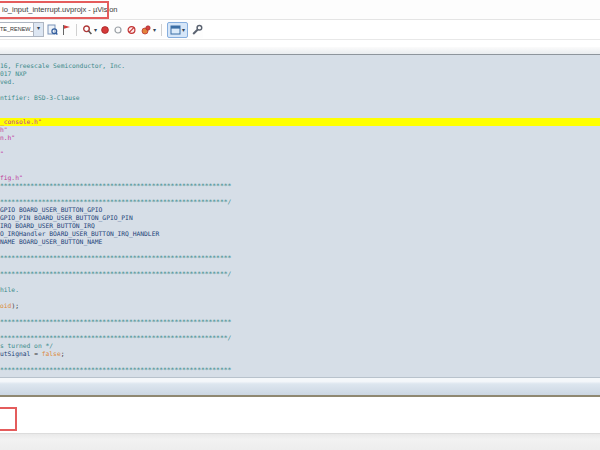 The height and width of the screenshot is (450, 600). I want to click on code-line: ved., so click(300, 82).